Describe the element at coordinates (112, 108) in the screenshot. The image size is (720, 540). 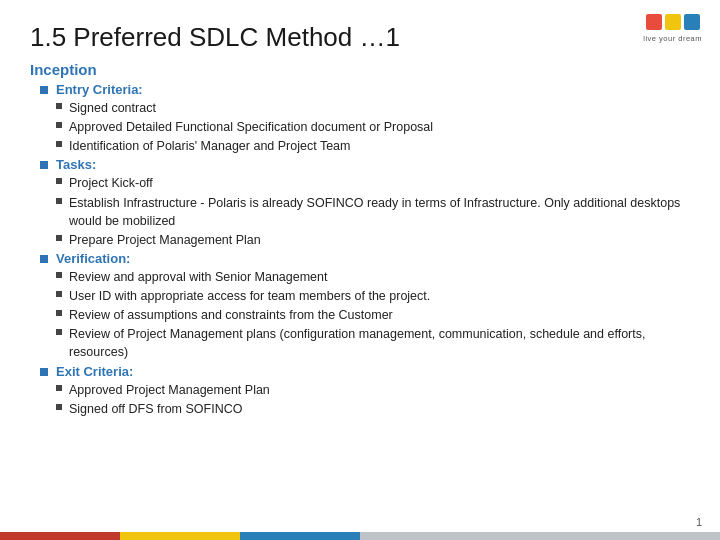
I see `l2-text: Signed contract` at that location.